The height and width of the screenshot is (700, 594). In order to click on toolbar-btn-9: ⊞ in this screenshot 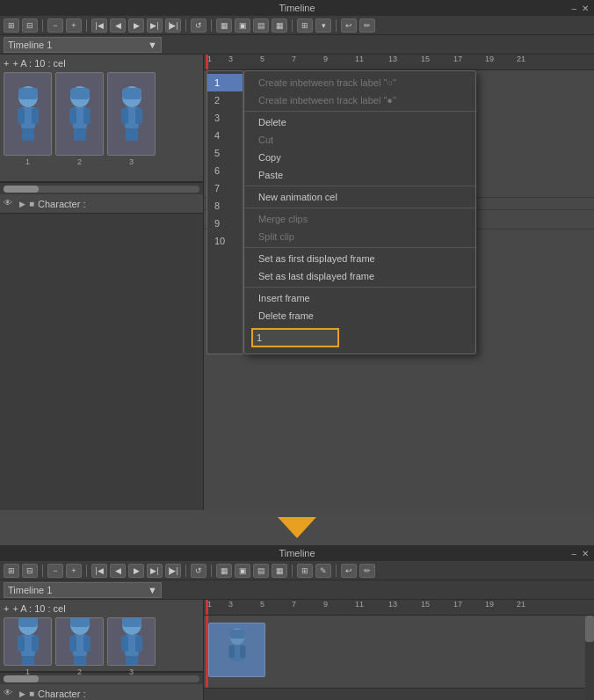, I will do `click(305, 26)`.